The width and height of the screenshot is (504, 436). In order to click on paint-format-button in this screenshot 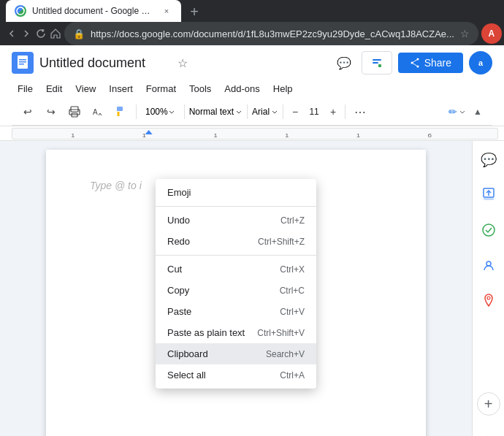, I will do `click(121, 112)`.